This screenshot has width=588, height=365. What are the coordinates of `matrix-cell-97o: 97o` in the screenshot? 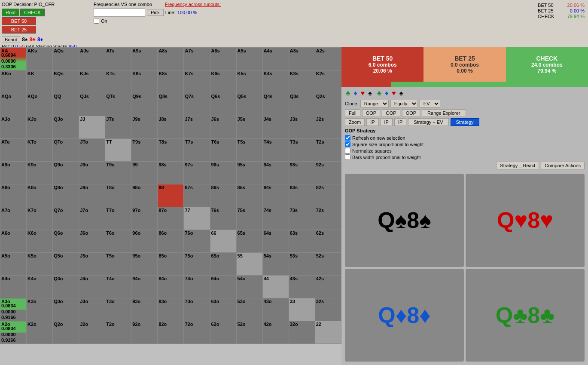 It's located at (144, 218).